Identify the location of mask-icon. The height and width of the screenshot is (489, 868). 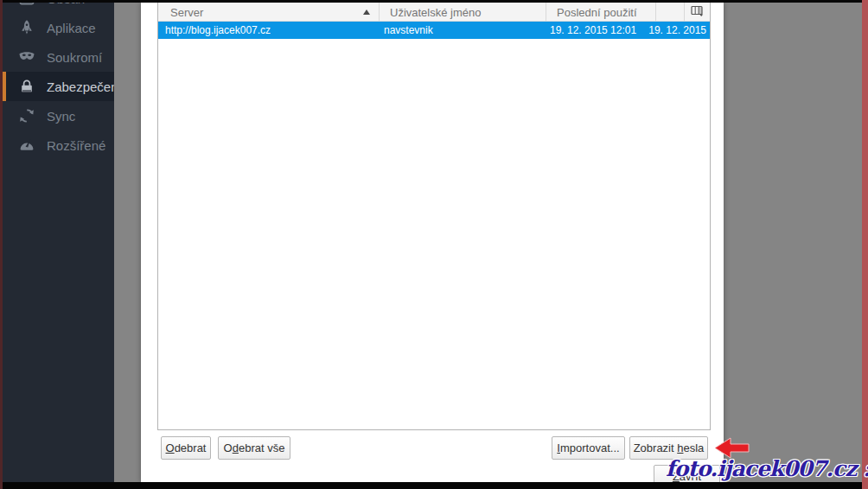
(27, 57).